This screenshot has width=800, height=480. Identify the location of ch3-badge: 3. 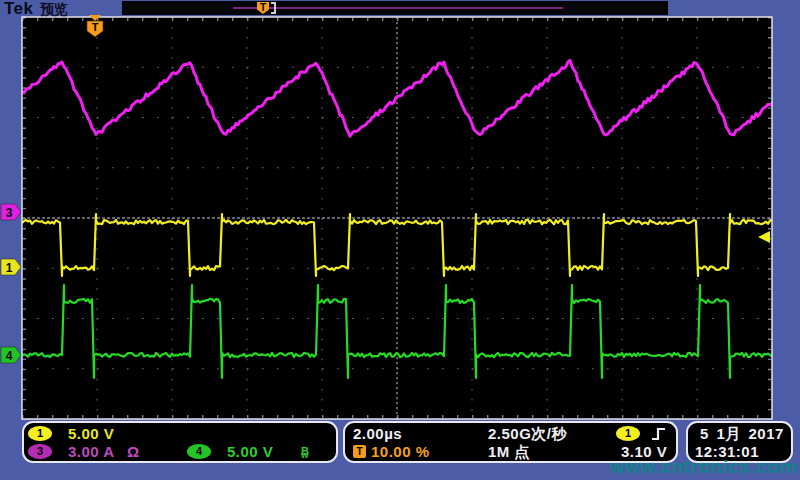
(40, 452).